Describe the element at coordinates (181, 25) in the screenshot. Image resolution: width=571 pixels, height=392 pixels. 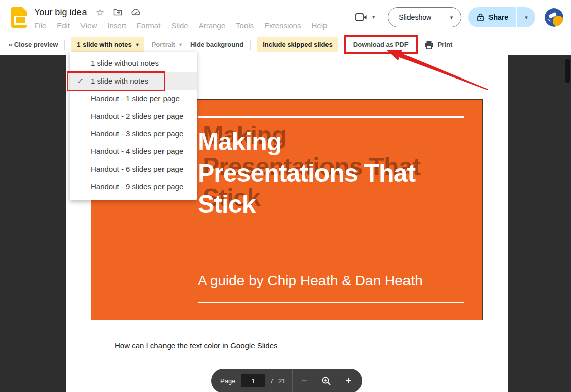
I see `menu-bar: File Edit View Insert Format Slide Arran…` at that location.